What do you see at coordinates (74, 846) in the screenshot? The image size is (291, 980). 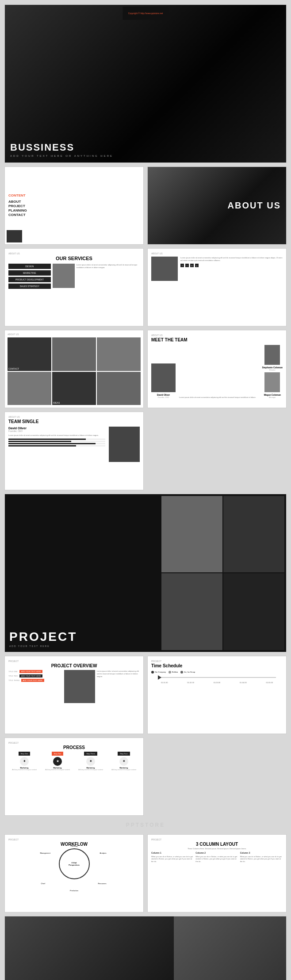 I see `wf-item-1: Planning` at bounding box center [74, 846].